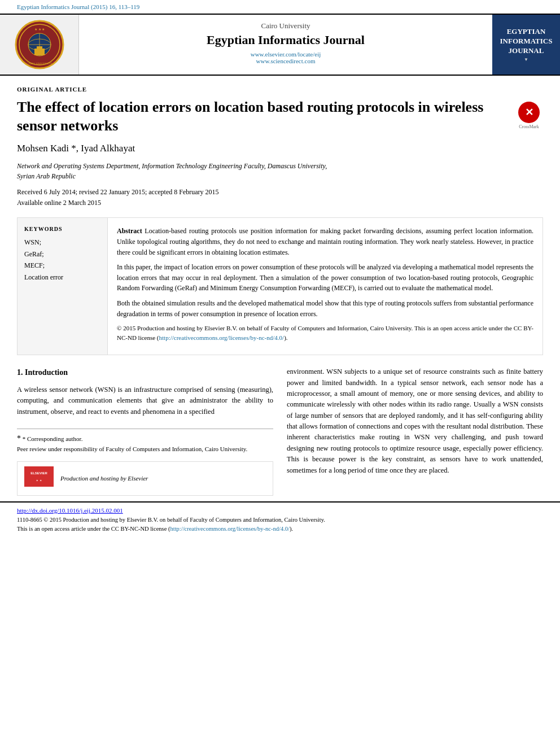 The image size is (560, 747). Describe the element at coordinates (280, 203) in the screenshot. I see `date-online: Available online 2 March 2015` at that location.